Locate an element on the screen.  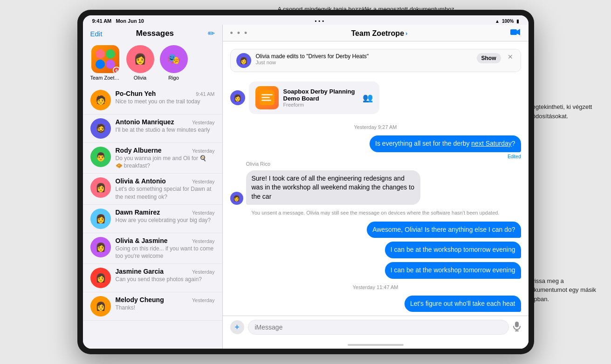
notif-time: Just now is located at coordinates (364, 62).